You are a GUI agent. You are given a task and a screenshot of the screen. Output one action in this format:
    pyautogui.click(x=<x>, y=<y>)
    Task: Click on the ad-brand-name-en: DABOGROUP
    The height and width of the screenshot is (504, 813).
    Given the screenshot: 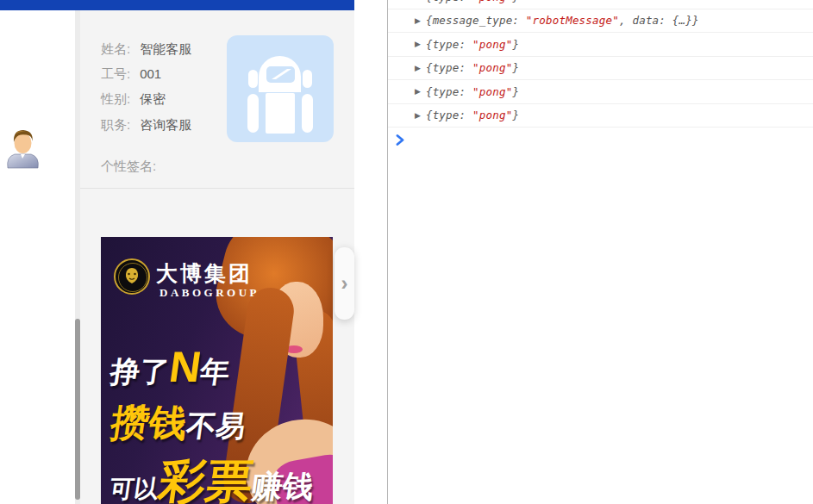 What is the action you would take?
    pyautogui.click(x=210, y=293)
    